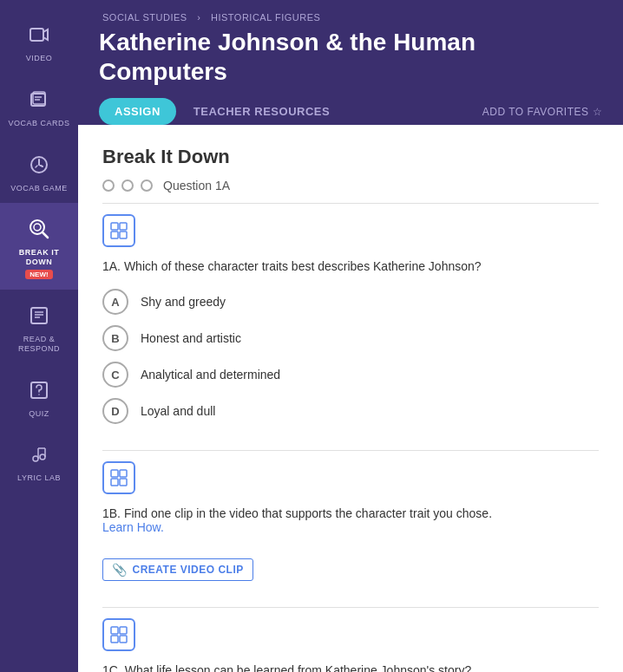  I want to click on break-it-down-icon, so click(39, 229).